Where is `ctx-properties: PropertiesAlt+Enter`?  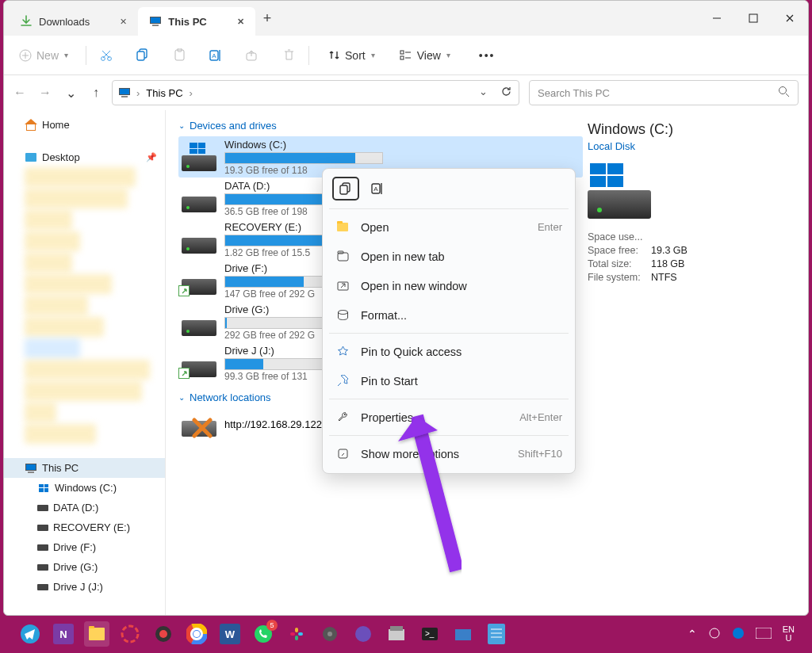
ctx-properties: PropertiesAlt+Enter is located at coordinates (449, 417).